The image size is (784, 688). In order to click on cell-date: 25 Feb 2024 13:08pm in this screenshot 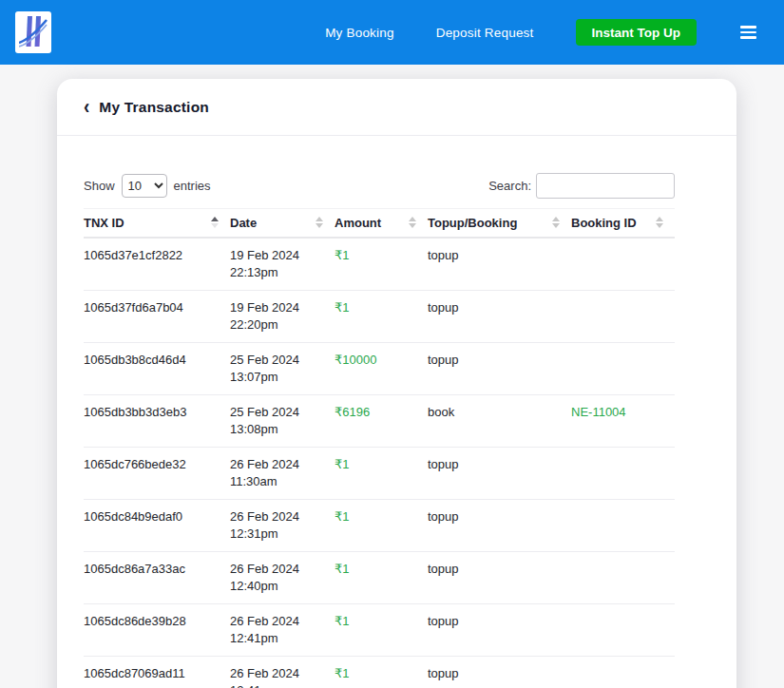, I will do `click(282, 420)`.